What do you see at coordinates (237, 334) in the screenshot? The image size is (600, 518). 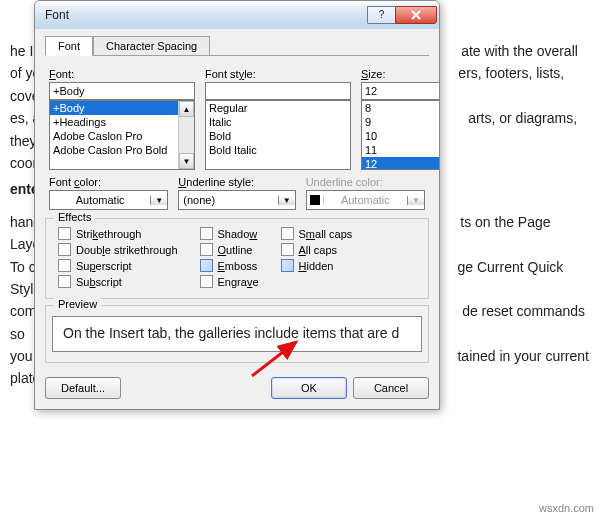 I see `preview-text: On the Insert tab, the galleries include…` at bounding box center [237, 334].